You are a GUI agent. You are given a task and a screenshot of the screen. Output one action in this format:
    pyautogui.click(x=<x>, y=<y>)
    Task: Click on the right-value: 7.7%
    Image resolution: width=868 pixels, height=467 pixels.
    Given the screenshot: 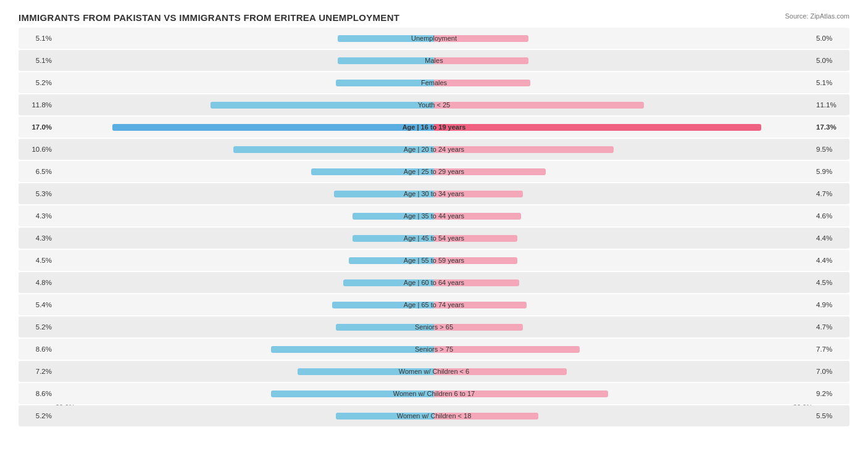 What is the action you would take?
    pyautogui.click(x=831, y=349)
    